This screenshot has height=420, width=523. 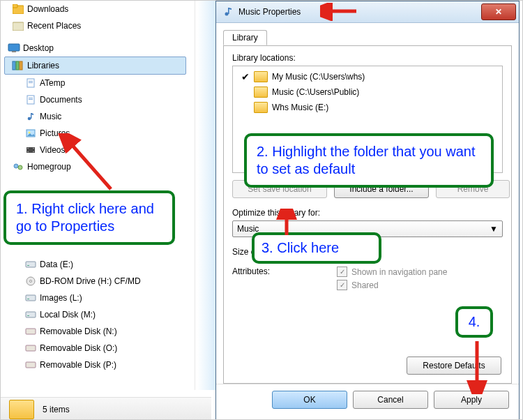 I want to click on checkbox-shown-nav: ✓, so click(x=342, y=272).